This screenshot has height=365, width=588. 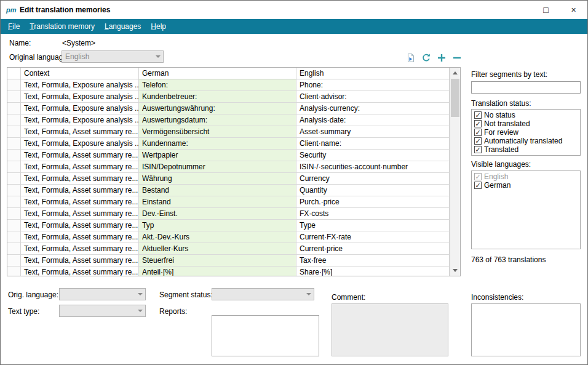 What do you see at coordinates (455, 98) in the screenshot?
I see `scrollbar-thumb` at bounding box center [455, 98].